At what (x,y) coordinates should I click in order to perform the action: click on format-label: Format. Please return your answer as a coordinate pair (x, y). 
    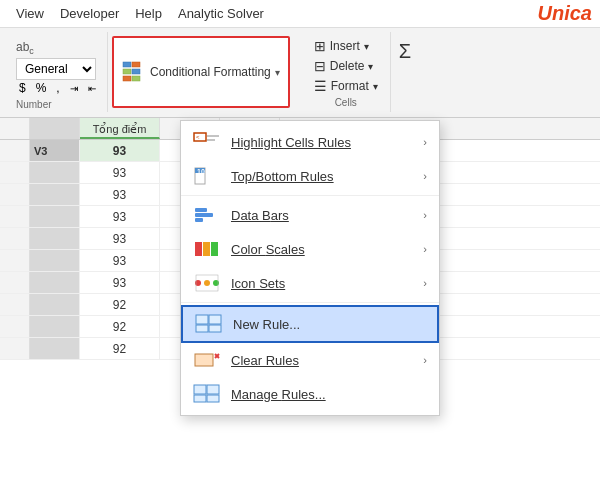
    Looking at the image, I should click on (350, 86).